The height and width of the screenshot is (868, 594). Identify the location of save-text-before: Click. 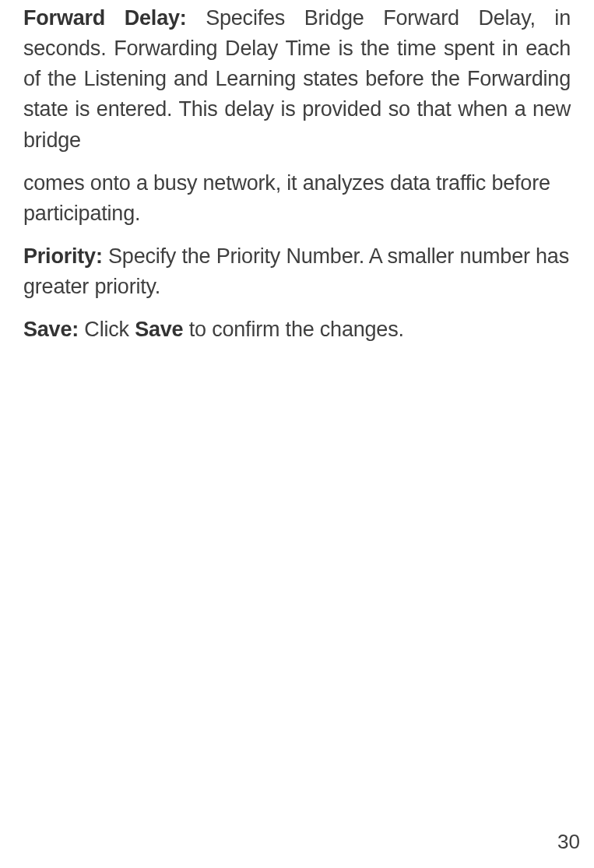
(107, 329).